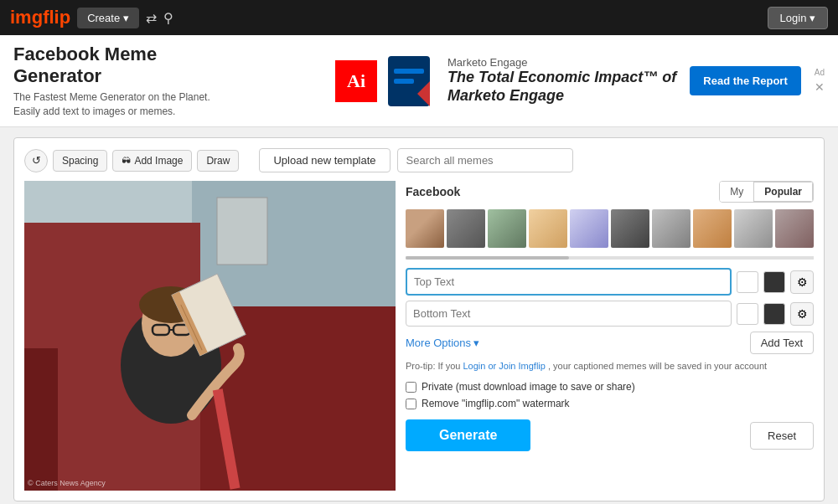 The height and width of the screenshot is (504, 838). Describe the element at coordinates (610, 387) in the screenshot. I see `private-checkbox-row: Private (must download image to save or …` at that location.